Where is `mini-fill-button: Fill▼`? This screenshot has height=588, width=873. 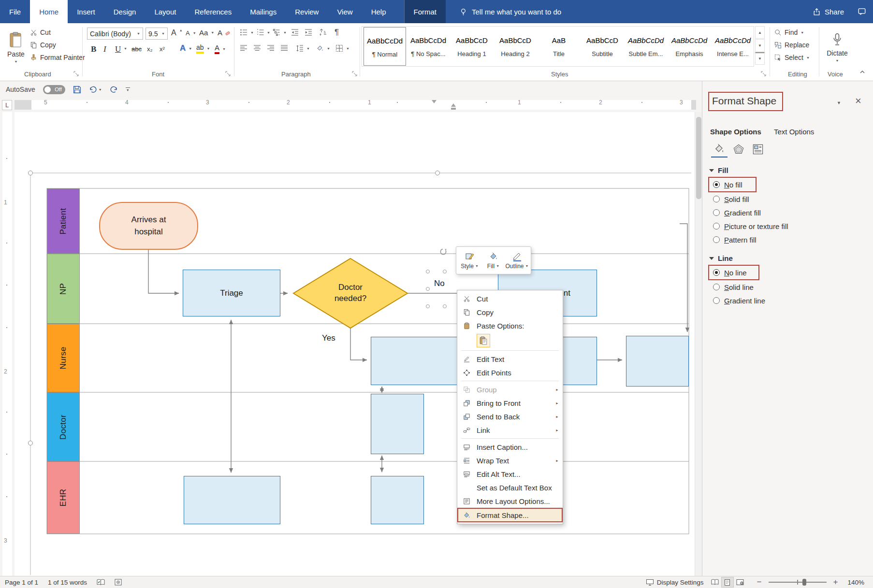
mini-fill-button: Fill▼ is located at coordinates (493, 260).